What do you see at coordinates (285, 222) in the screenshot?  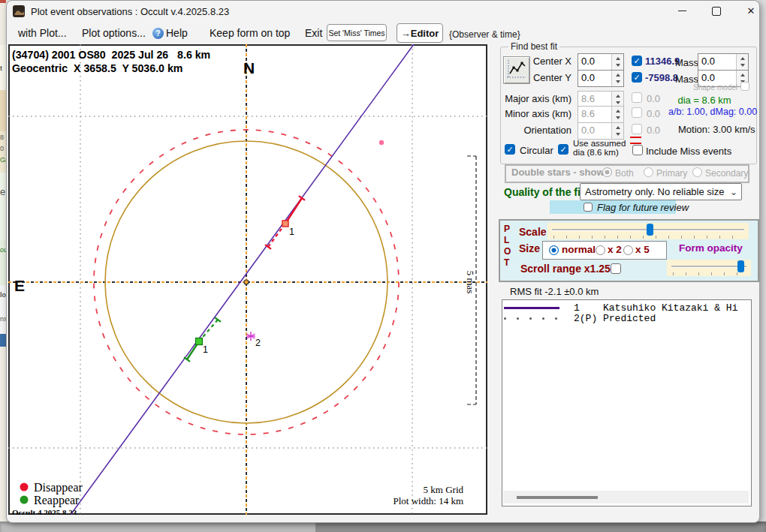 I see `disappear-event` at bounding box center [285, 222].